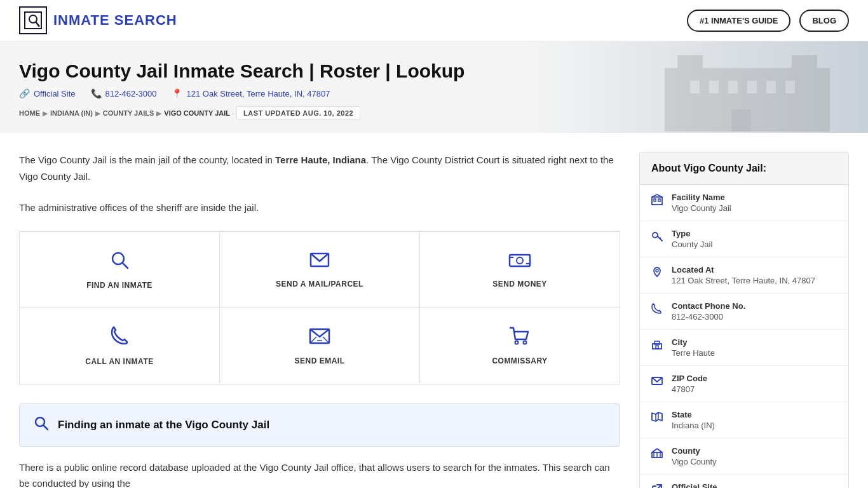 Image resolution: width=868 pixels, height=488 pixels. What do you see at coordinates (119, 362) in the screenshot?
I see `call-inmate-label: CALL AN INMATE` at bounding box center [119, 362].